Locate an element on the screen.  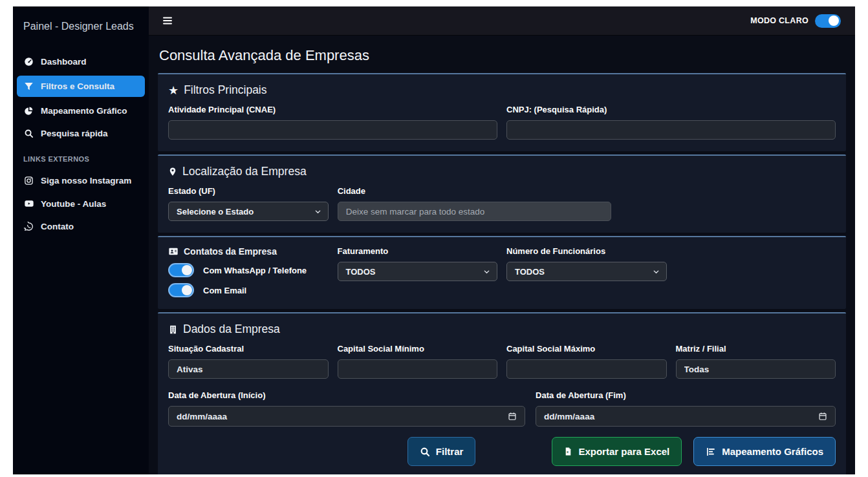
data-fim-label: Data de Abertura (Fim) is located at coordinates (686, 396).